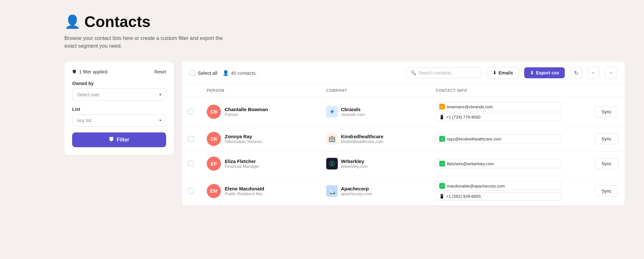  What do you see at coordinates (503, 73) in the screenshot?
I see `emails-button: ⬇ Emails` at bounding box center [503, 73].